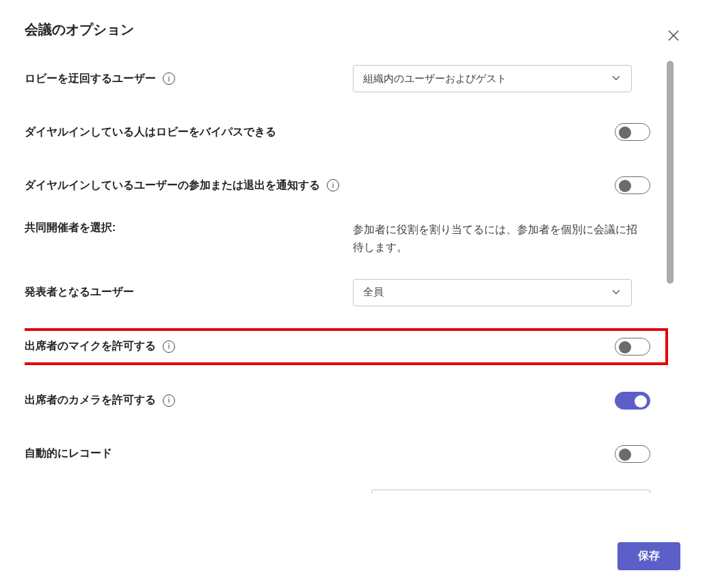  Describe the element at coordinates (649, 557) in the screenshot. I see `save-button: 保存` at that location.